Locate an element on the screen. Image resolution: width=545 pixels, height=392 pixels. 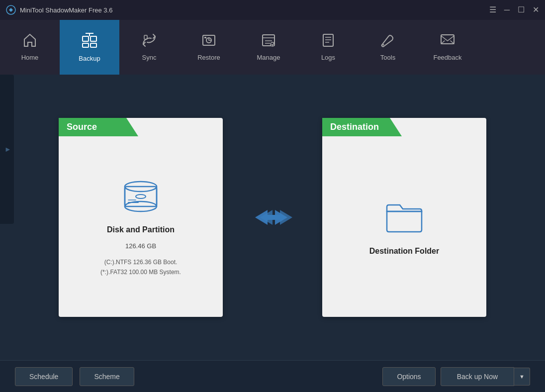
home-icon is located at coordinates (30, 42).